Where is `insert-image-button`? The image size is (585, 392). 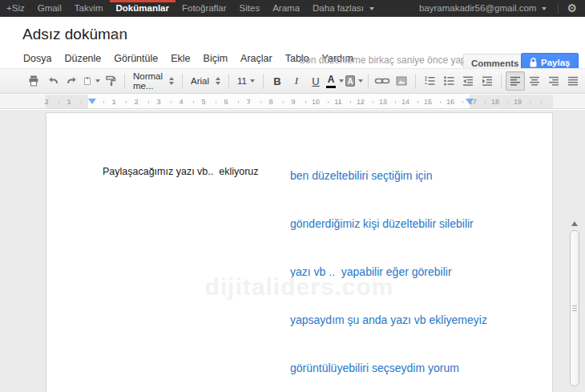
insert-image-button is located at coordinates (401, 81).